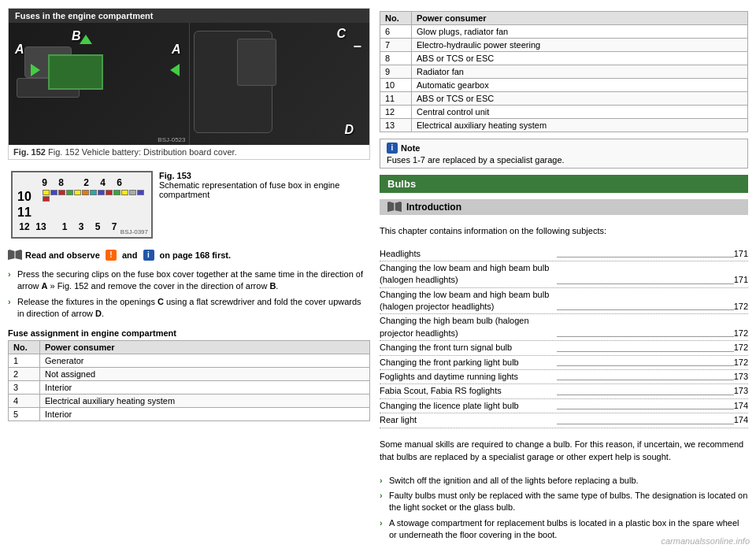 Image resolution: width=756 pixels, height=552 pixels. What do you see at coordinates (341, 34) in the screenshot?
I see `label-c: C` at bounding box center [341, 34].